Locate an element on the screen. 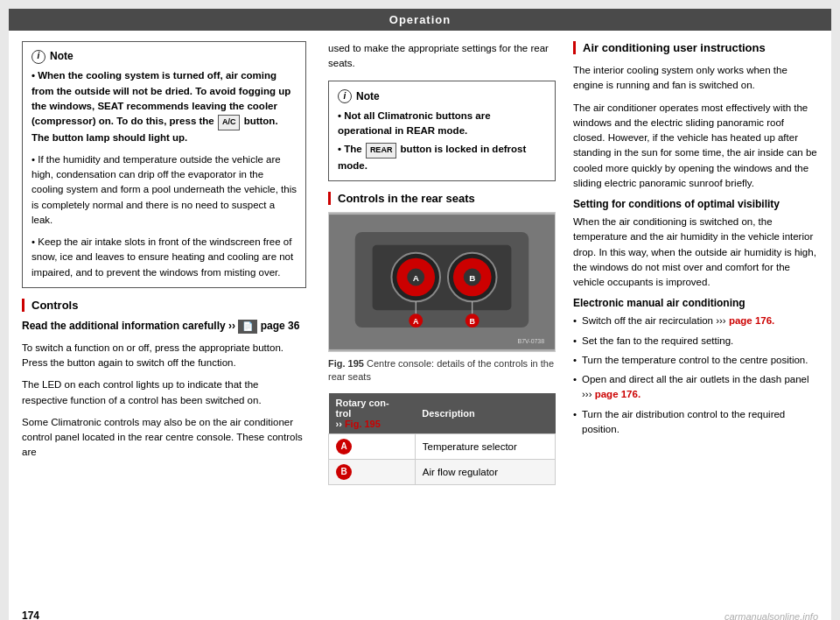 This screenshot has height=620, width=840. electronic-bullet-5: Turn the air distribution control to the… is located at coordinates (696, 422).